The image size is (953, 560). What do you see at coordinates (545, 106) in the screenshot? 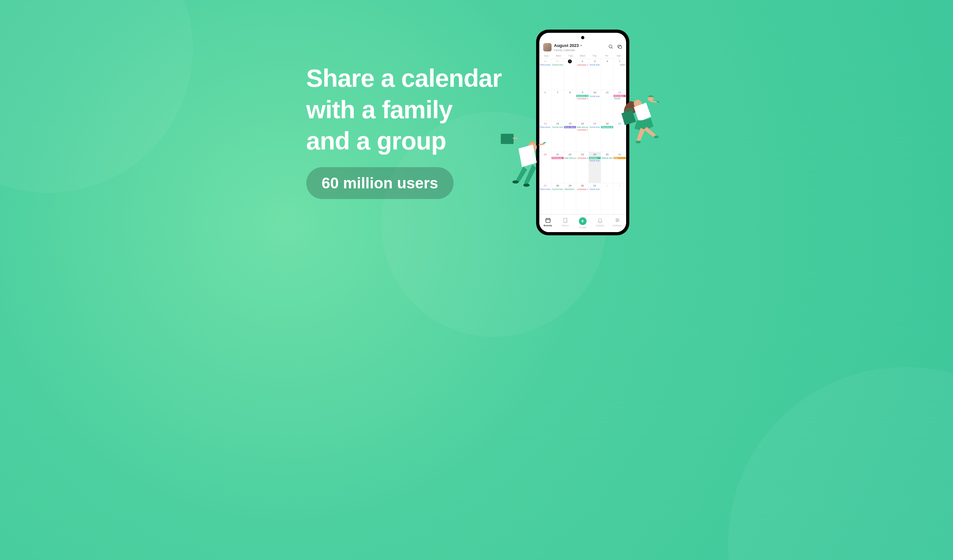
I see `calendar-cell: 6` at bounding box center [545, 106].